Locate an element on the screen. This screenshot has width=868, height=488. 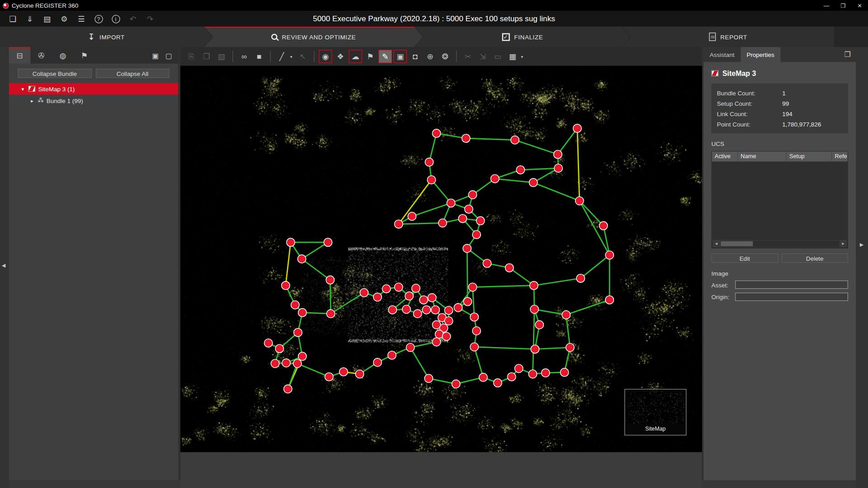
expand-arrow-icon: ▾ is located at coordinates (23, 89).